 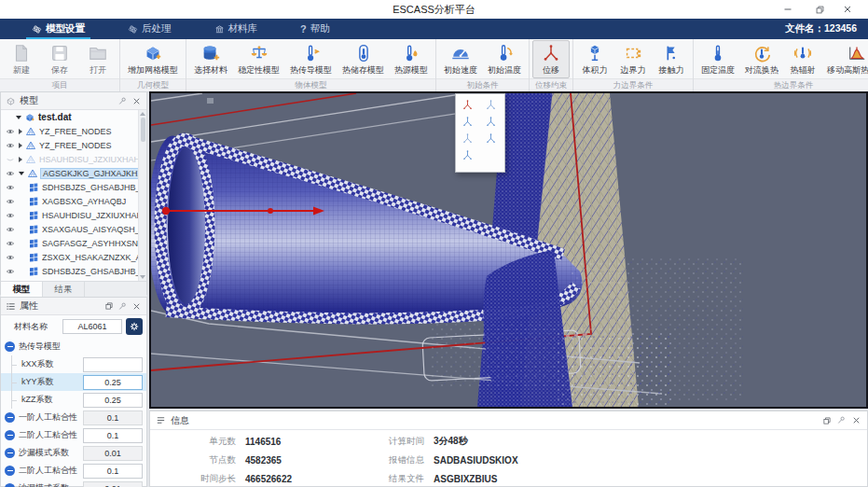 What do you see at coordinates (134, 327) in the screenshot?
I see `material-settings-button` at bounding box center [134, 327].